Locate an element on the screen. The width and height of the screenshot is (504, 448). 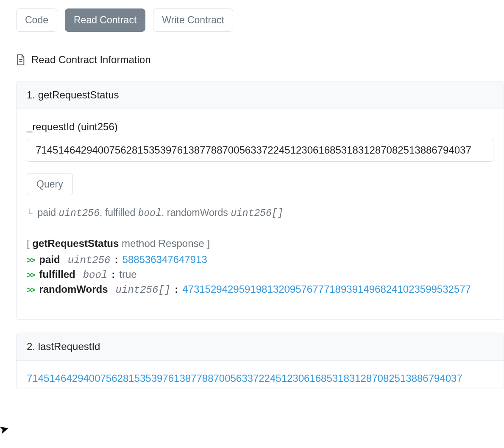
return-randomwords-type: uint256[] is located at coordinates (257, 213).